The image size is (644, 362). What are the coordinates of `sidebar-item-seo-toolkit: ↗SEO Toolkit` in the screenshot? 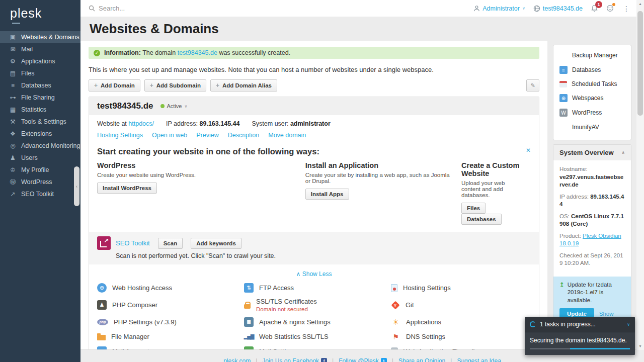 It's located at (40, 194).